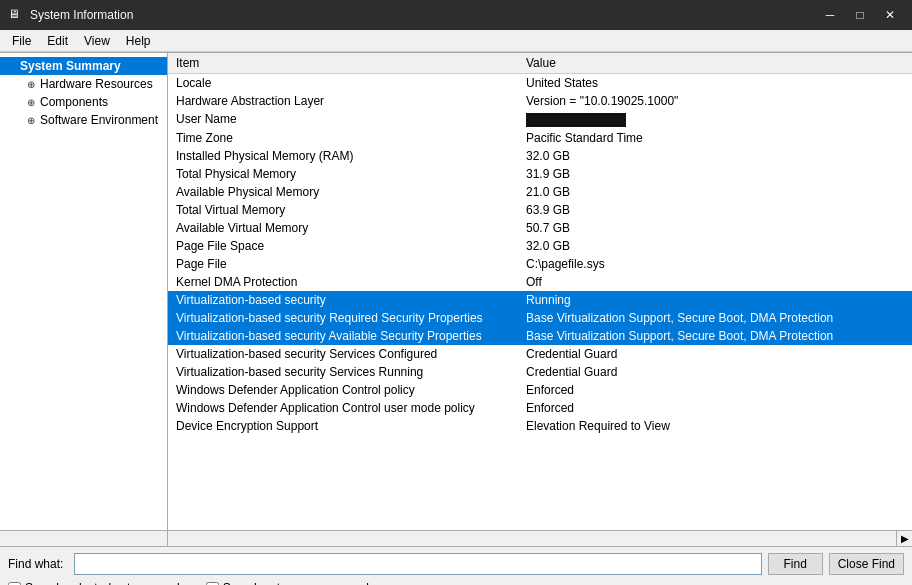 This screenshot has width=912, height=585. Describe the element at coordinates (343, 354) in the screenshot. I see `table-cell-item: Virtualization-based security Services C…` at that location.